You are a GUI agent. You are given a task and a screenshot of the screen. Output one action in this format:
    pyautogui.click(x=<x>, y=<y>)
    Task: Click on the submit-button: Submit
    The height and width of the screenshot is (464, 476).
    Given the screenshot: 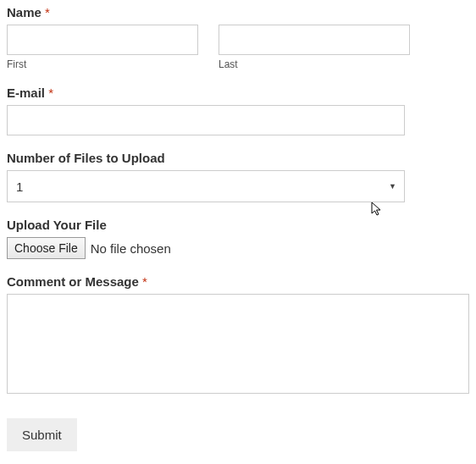 What is the action you would take?
    pyautogui.click(x=42, y=435)
    